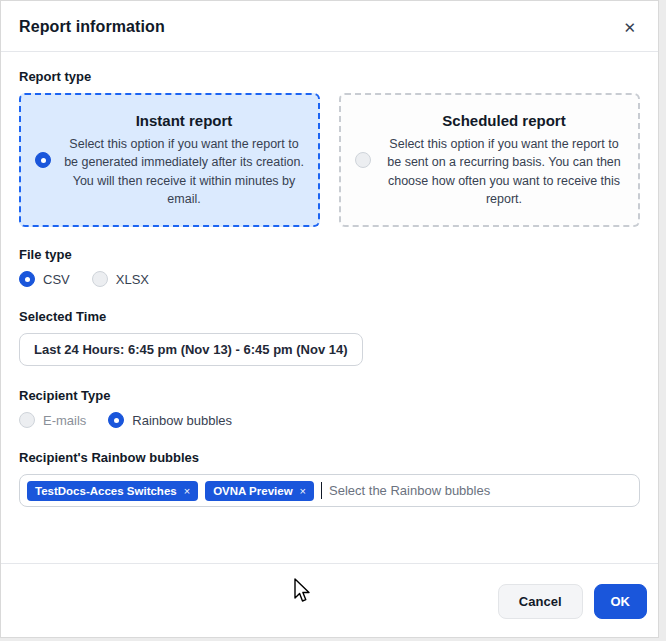  Describe the element at coordinates (184, 172) in the screenshot. I see `instant-report-description: Select this option if you want the repor…` at that location.